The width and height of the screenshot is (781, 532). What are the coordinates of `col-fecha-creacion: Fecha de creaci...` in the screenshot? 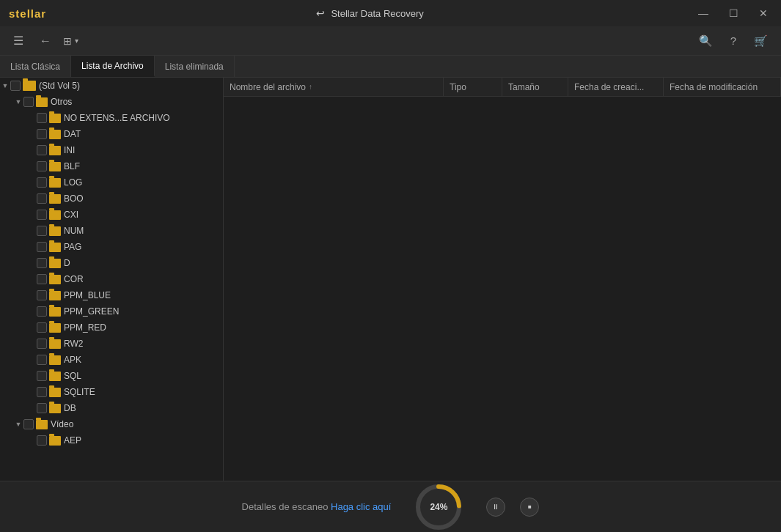 It's located at (616, 86).